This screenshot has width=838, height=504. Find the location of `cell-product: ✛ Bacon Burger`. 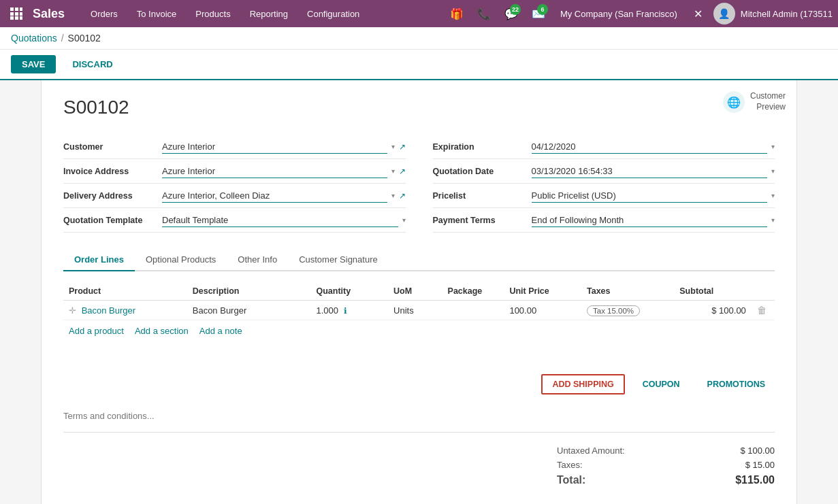

cell-product: ✛ Bacon Burger is located at coordinates (125, 310).